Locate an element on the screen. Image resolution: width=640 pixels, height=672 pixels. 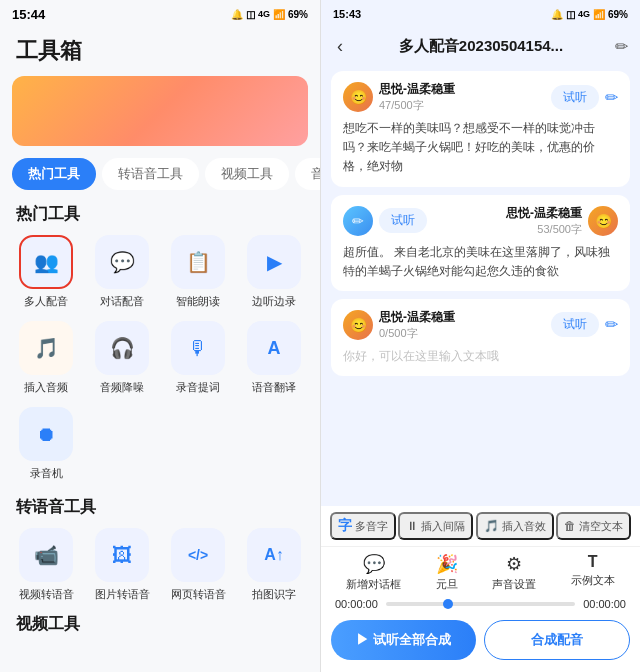
tool-label-video-tts: 视频转语音 is located at coordinates (46, 594).